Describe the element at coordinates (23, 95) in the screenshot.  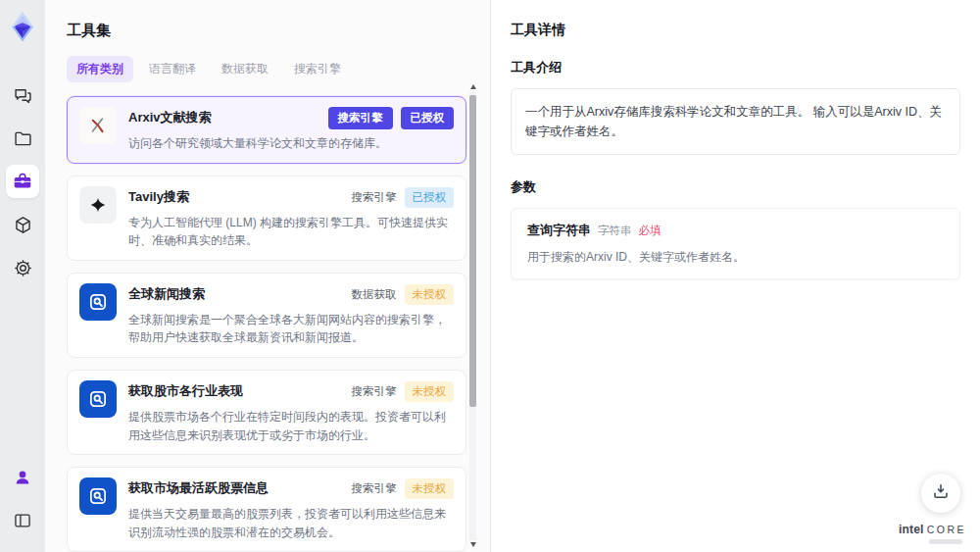
I see `sidebar-item-chat` at that location.